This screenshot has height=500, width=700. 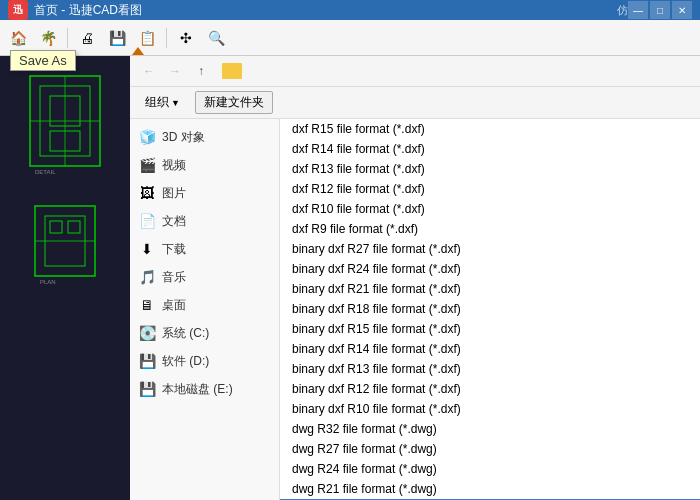 I want to click on print-button: 🖨, so click(x=87, y=38).